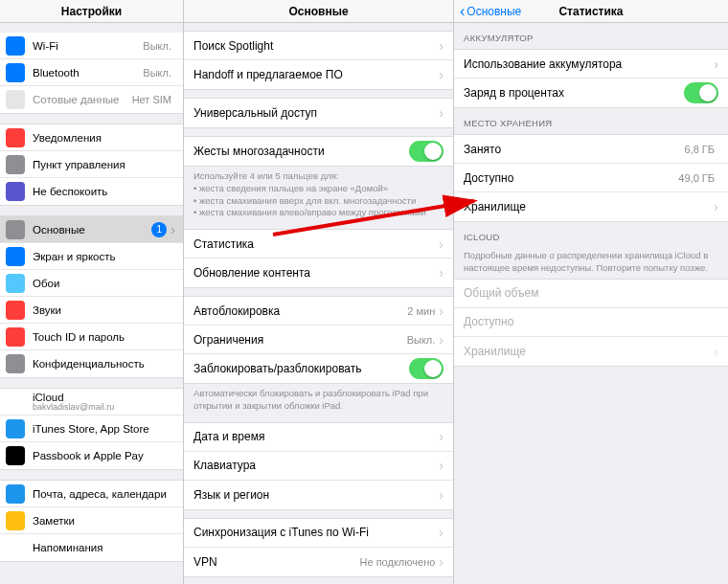  What do you see at coordinates (696, 178) in the screenshot?
I see `stats-row-value: 49,0 ГБ` at bounding box center [696, 178].